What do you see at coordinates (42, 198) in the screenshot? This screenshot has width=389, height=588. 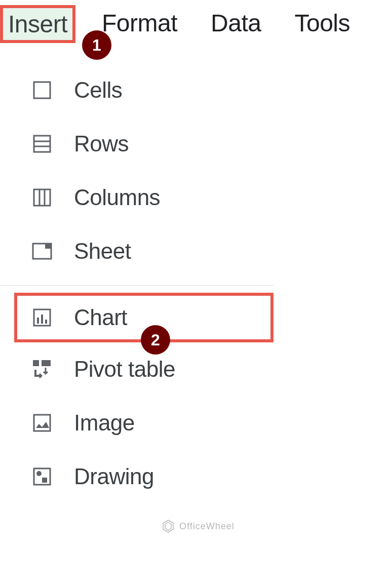 I see `columns-icon` at bounding box center [42, 198].